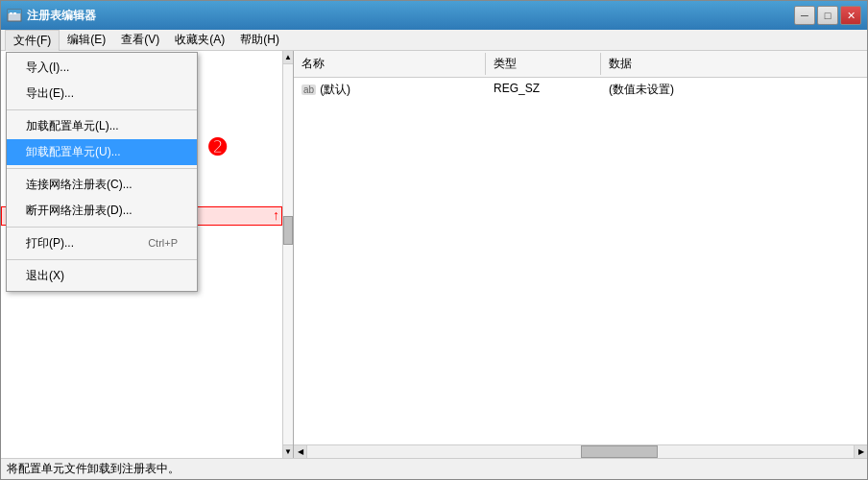 The width and height of the screenshot is (868, 480). I want to click on red-cursor-annotation: ↑, so click(277, 215).